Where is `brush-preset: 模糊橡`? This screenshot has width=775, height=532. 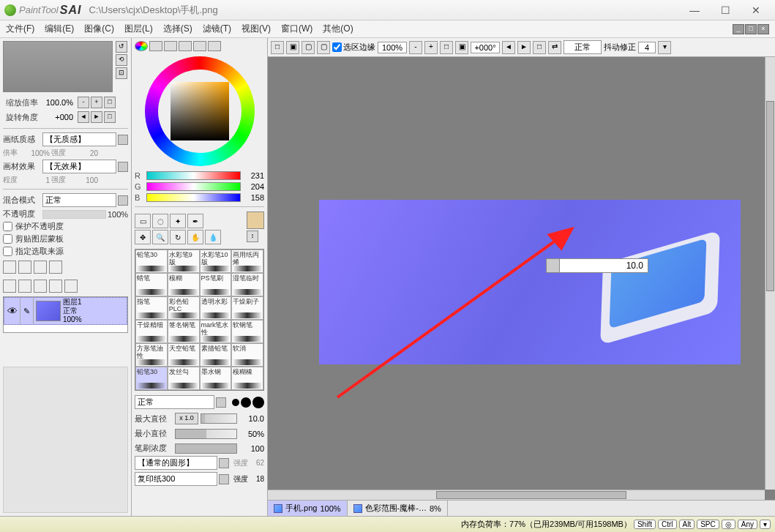 brush-preset: 模糊橡 is located at coordinates (247, 378).